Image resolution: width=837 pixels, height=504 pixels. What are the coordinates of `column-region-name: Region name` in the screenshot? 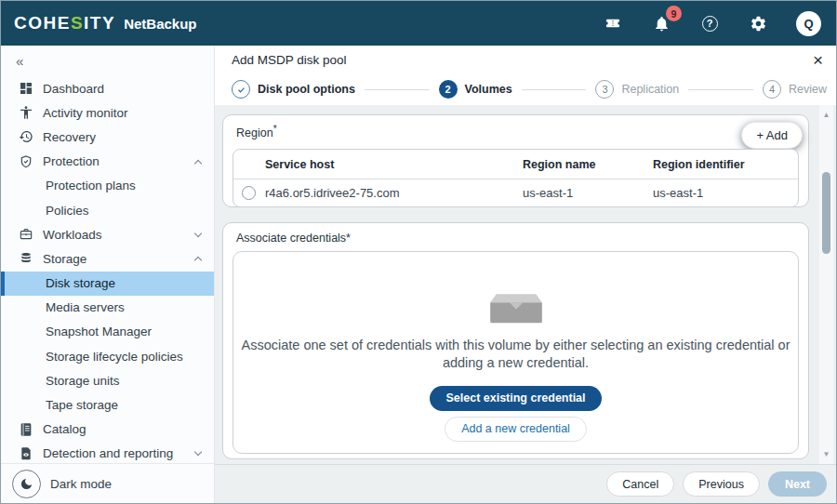 It's located at (588, 165).